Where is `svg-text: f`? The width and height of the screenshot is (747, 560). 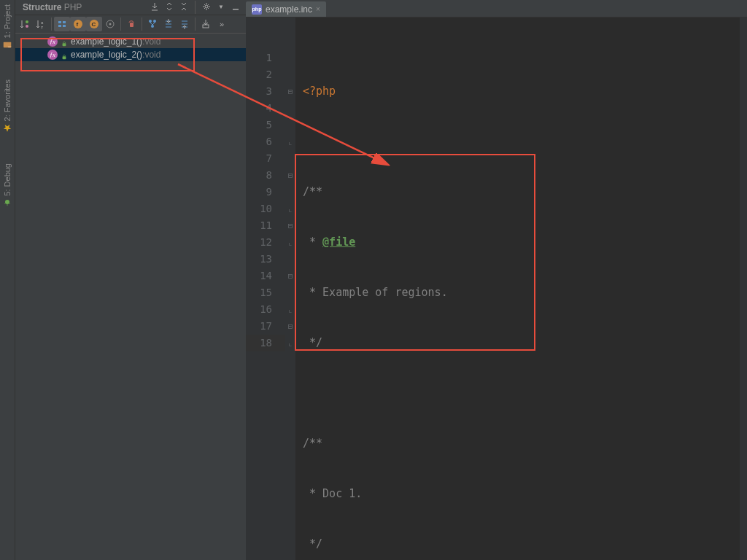 svg-text: f is located at coordinates (77, 25).